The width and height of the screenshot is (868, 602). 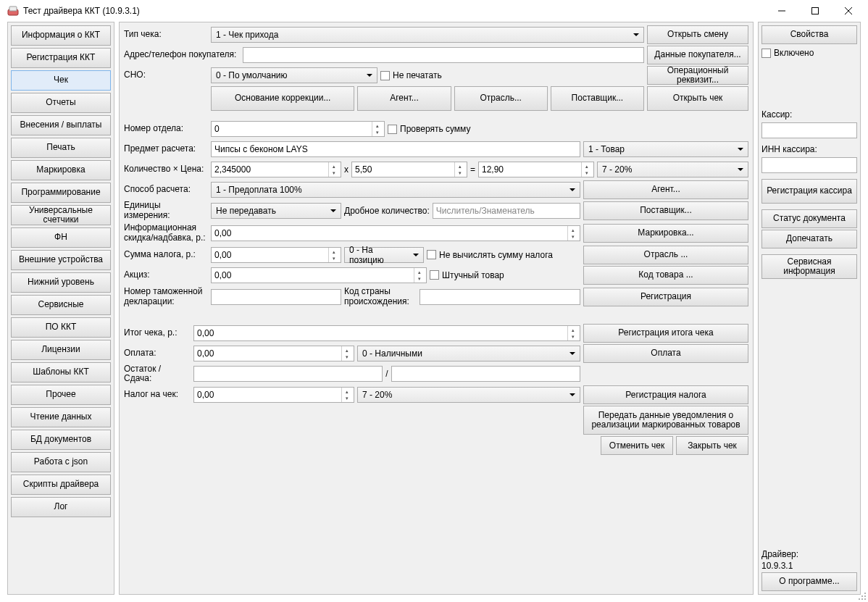 What do you see at coordinates (672, 170) in the screenshot?
I see `select-vat: 7 - 20%` at bounding box center [672, 170].